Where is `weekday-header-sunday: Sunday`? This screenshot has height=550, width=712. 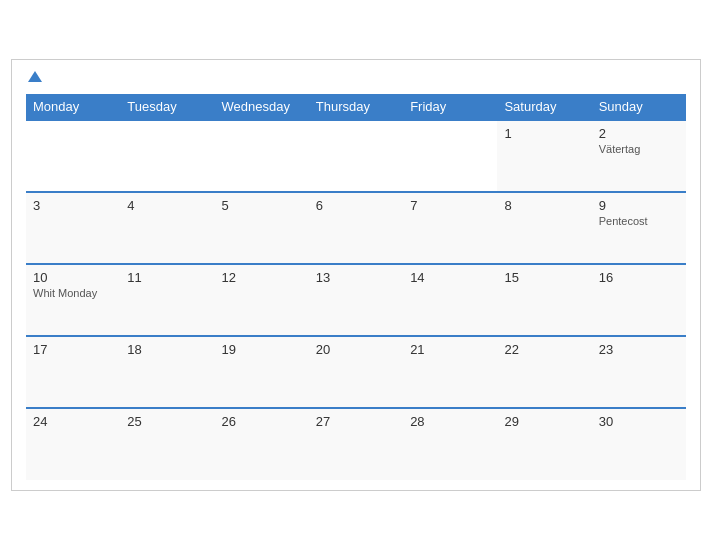 weekday-header-sunday: Sunday is located at coordinates (639, 107).